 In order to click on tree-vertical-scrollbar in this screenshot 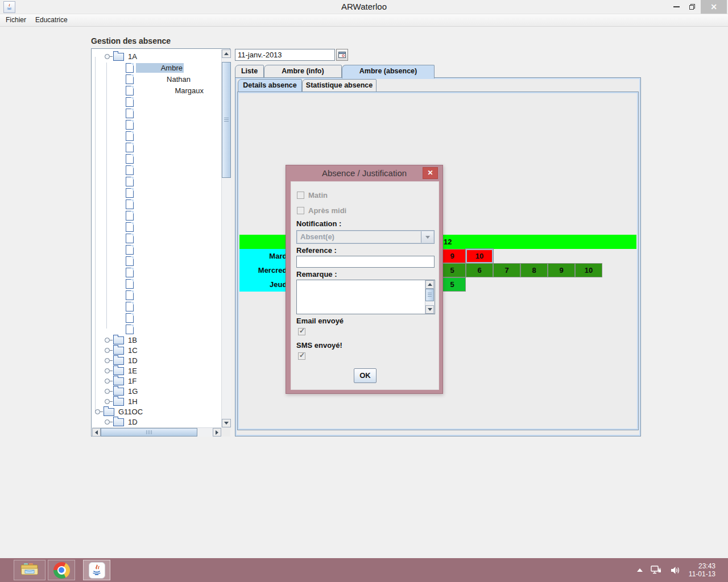, I will do `click(226, 239)`.